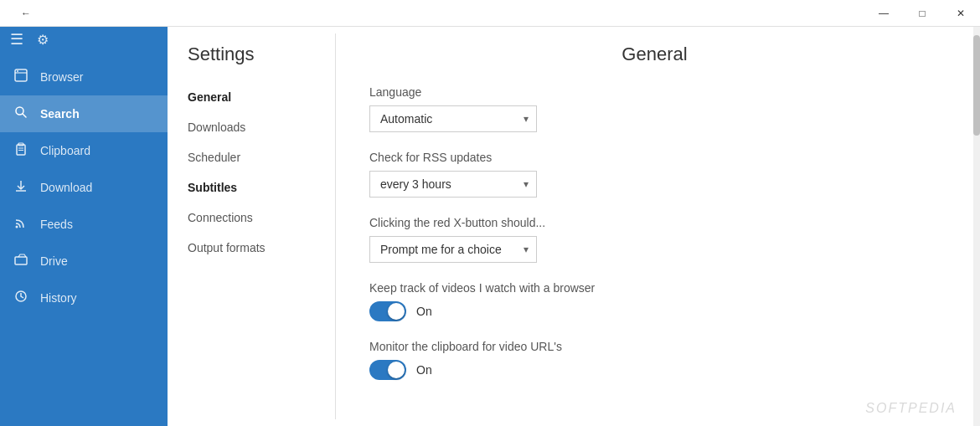  I want to click on clipboard-toggle-row: On, so click(655, 370).